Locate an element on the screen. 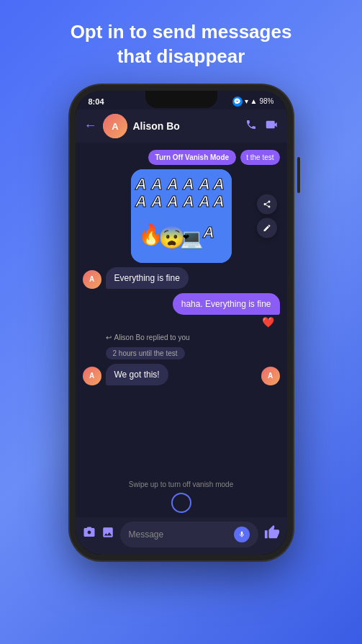 Image resolution: width=362 pixels, height=644 pixels. sticker-message: A A A A A A A A A A A A is located at coordinates (181, 216).